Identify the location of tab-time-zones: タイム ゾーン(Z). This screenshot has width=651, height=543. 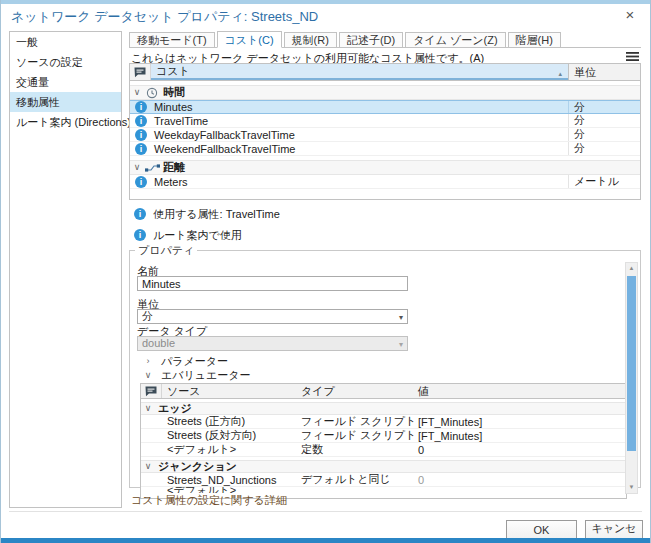
(455, 40).